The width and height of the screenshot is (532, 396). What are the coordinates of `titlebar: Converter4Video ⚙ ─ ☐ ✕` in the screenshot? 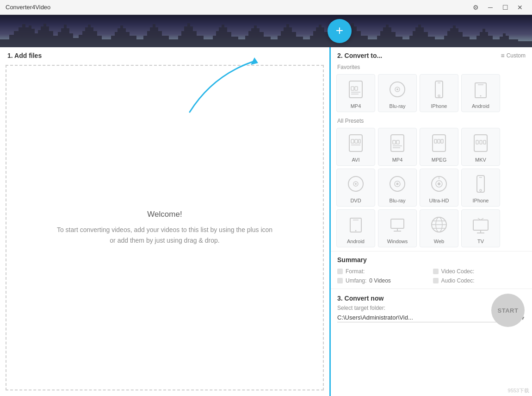 It's located at (266, 7).